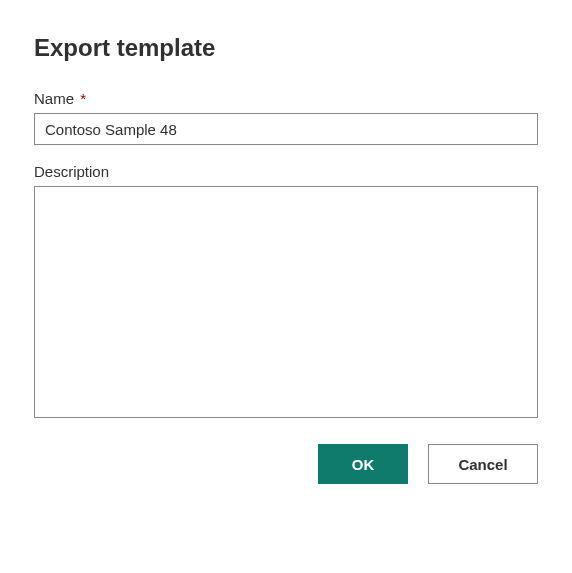  Describe the element at coordinates (286, 48) in the screenshot. I see `dialog-title: Export template` at that location.